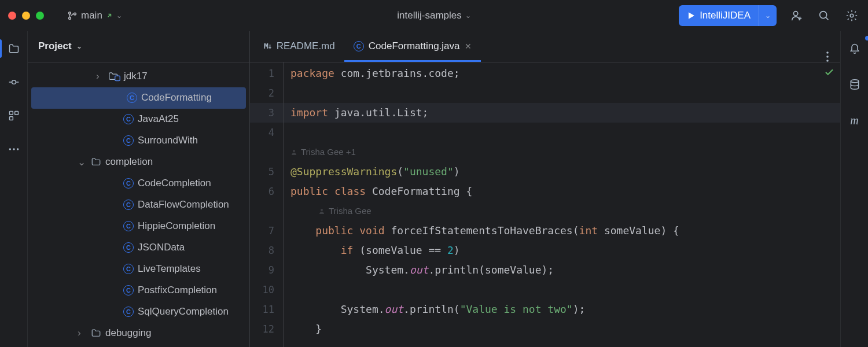 The width and height of the screenshot is (868, 347). I want to click on run-configuration-button: IntelliJIDEA ⌄, so click(728, 16).